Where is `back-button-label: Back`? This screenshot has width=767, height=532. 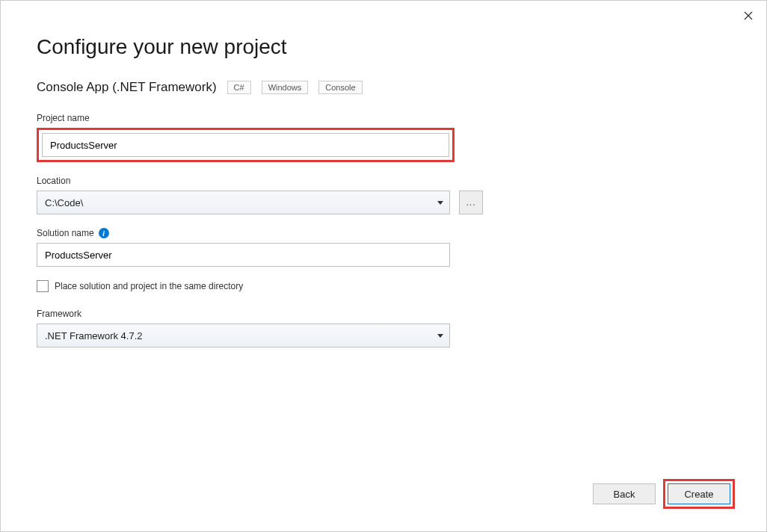
back-button-label: Back is located at coordinates (625, 495).